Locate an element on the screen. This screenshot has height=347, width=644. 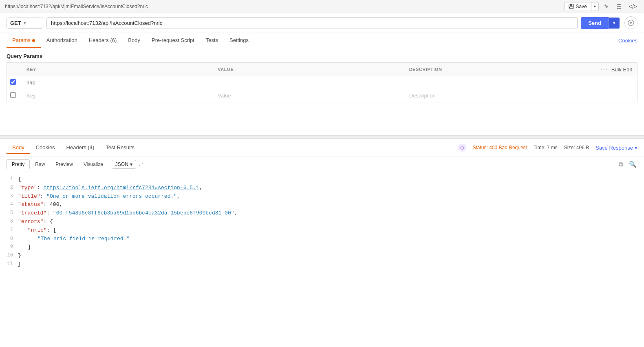
params-dot is located at coordinates (33, 41).